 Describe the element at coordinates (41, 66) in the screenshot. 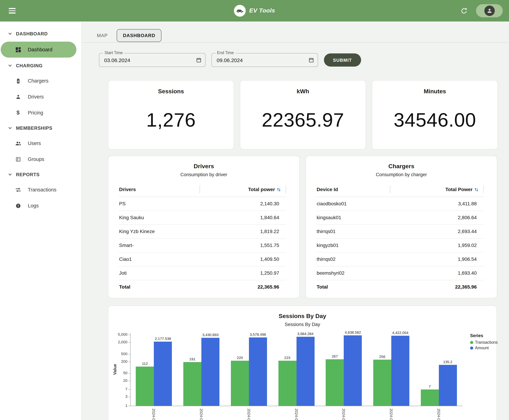

I see `sidebar-section-charging: CHARGING` at that location.